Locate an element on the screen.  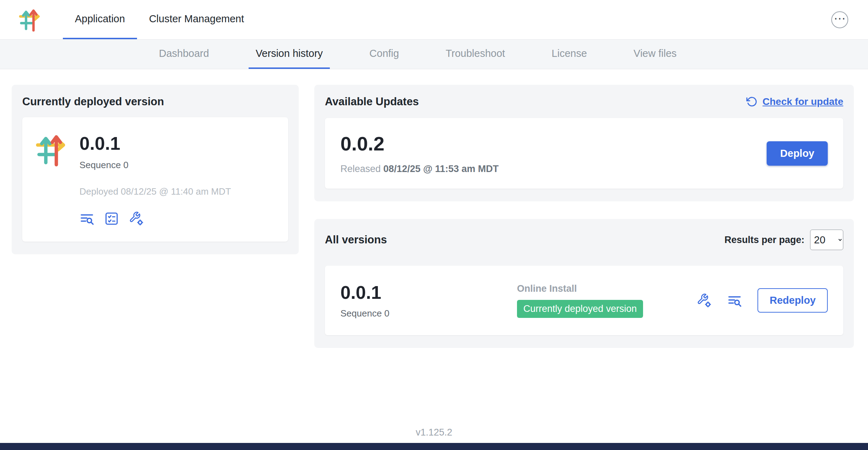
update-version-number: 0.0.2 is located at coordinates (420, 143).